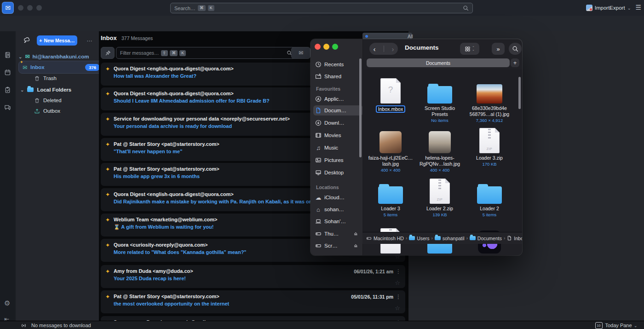  I want to click on app-menu-button: ☰, so click(638, 7).